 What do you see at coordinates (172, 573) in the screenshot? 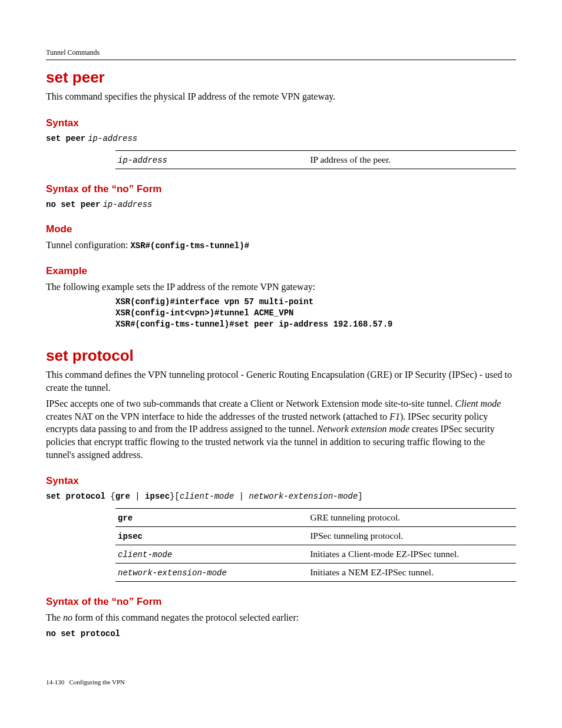
I see `param-name: network-extension-mode` at bounding box center [172, 573].